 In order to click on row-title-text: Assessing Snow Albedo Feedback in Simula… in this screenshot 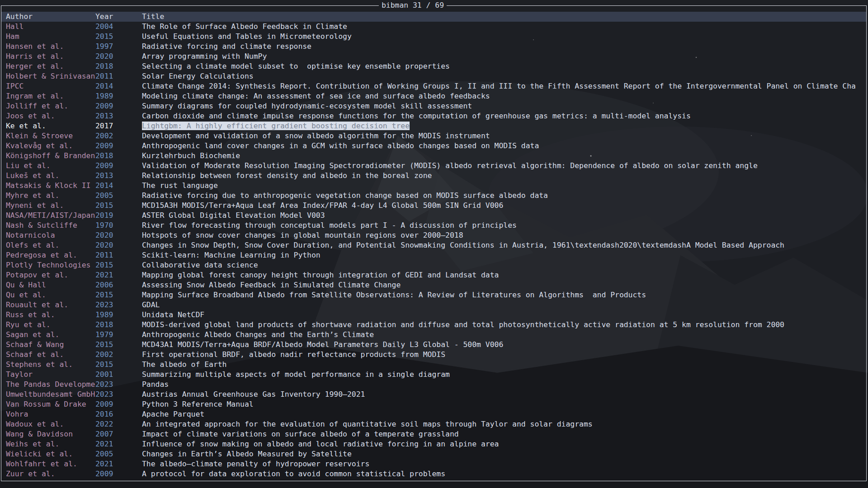, I will do `click(271, 285)`.